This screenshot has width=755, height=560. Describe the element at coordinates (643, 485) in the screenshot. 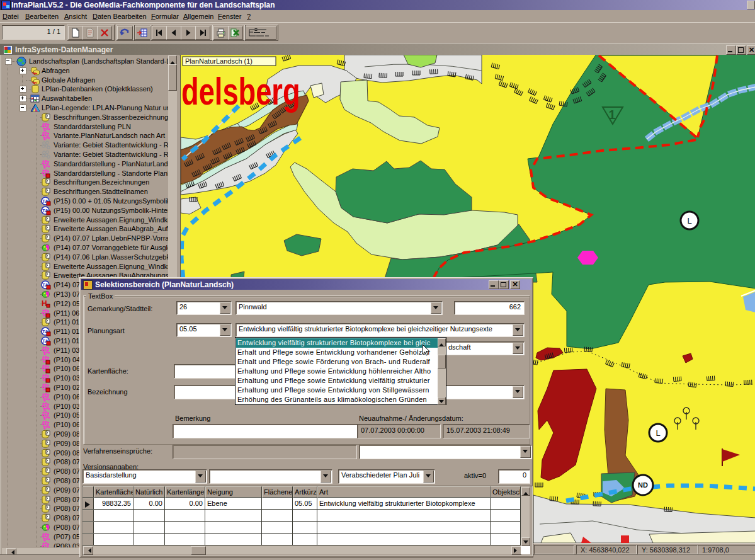

I see `svg-text: ND` at that location.